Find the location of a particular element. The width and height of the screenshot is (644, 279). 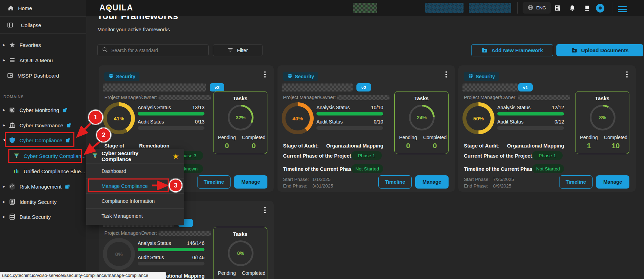

sidebar-item-cyber-monitoring: ▶ Cyber Monitoring is located at coordinates (43, 110).